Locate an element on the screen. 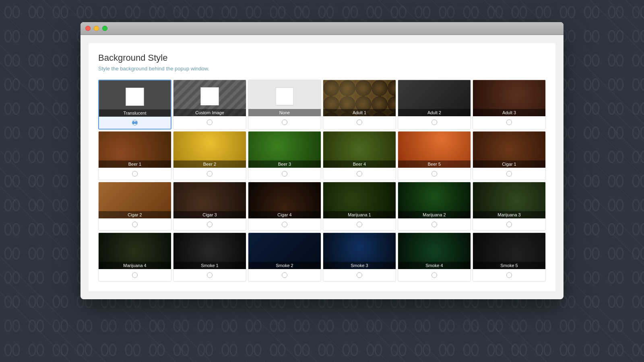  radio-beer3 is located at coordinates (285, 174).